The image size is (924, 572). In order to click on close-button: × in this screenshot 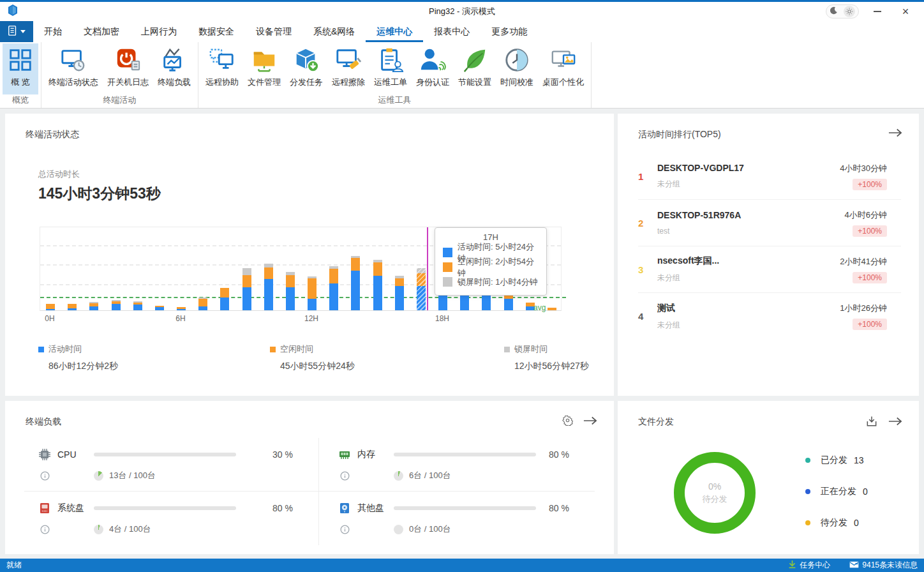, I will do `click(905, 11)`.